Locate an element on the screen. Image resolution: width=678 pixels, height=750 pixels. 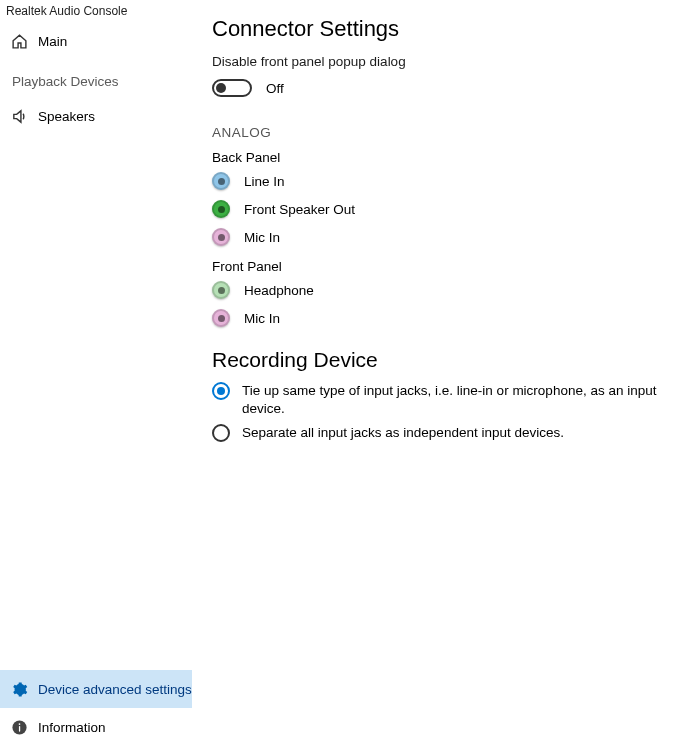
jack-row-front-speaker-out: Front Speaker Out is located at coordinates (440, 209).